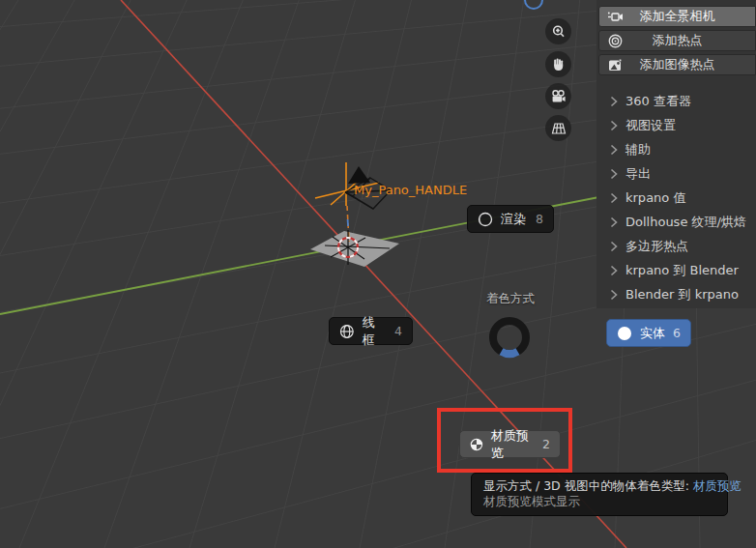  What do you see at coordinates (539, 218) in the screenshot?
I see `pie-item-number: 8` at bounding box center [539, 218].